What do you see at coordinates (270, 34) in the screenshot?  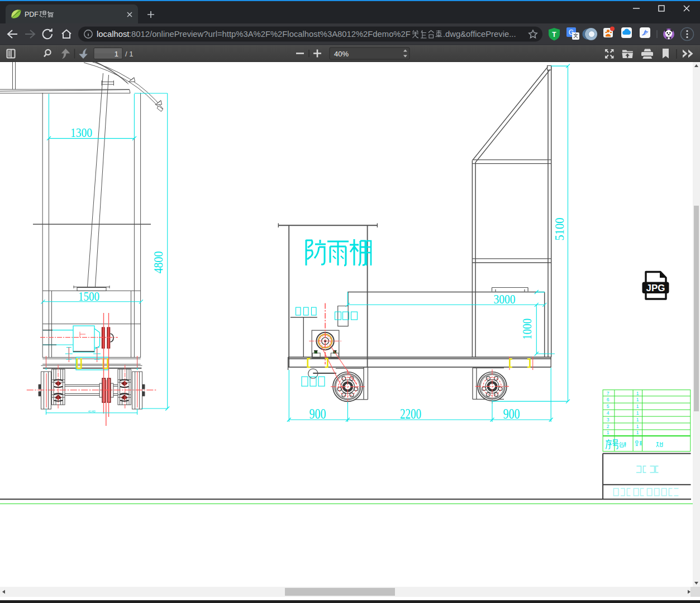 I see `svg-text::8012/onlinePreview?url=http%3: :8012/onlinePreview?url=http%3A%2F%2Floc…` at bounding box center [270, 34].